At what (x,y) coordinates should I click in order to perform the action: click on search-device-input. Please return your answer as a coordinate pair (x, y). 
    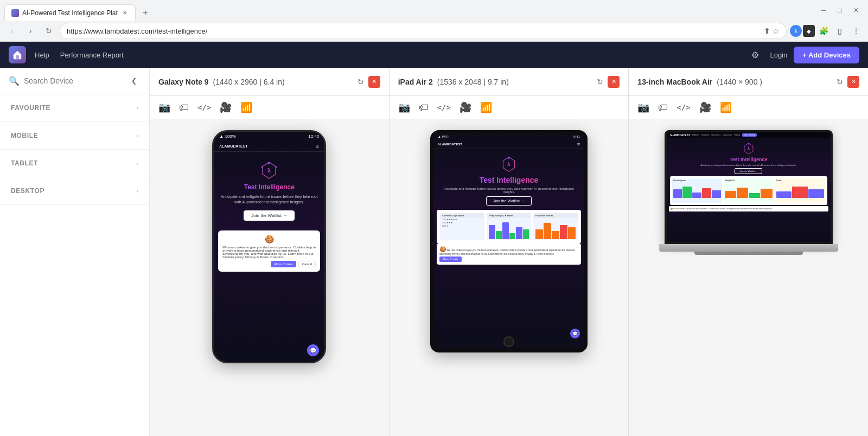
    Looking at the image, I should click on (74, 81).